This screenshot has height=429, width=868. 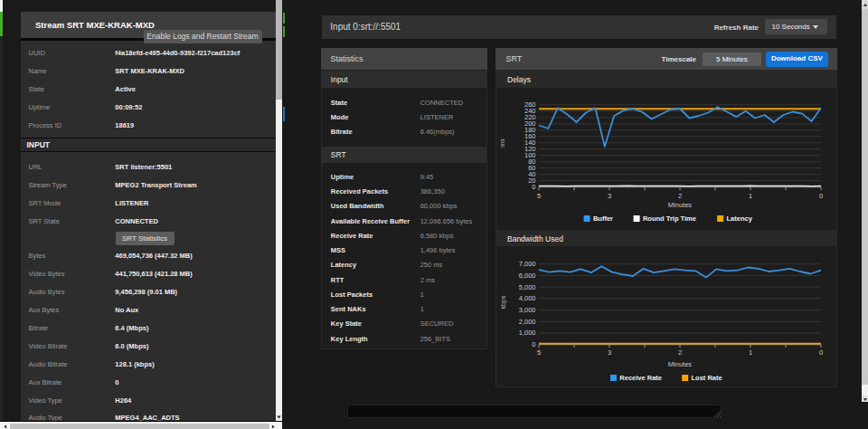 What do you see at coordinates (707, 378) in the screenshot?
I see `svg-text: Lost Rate` at bounding box center [707, 378].